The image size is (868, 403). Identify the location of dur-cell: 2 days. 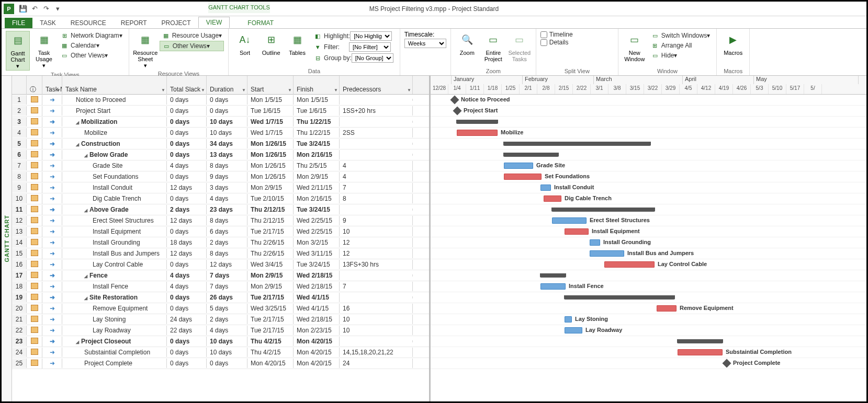
(227, 243).